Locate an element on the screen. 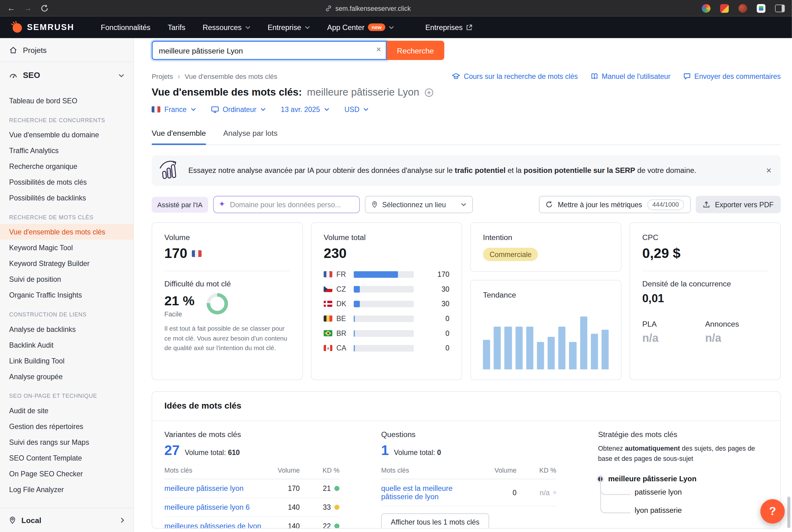  tab-analyse-par-lots: Analyse par lots is located at coordinates (250, 136).